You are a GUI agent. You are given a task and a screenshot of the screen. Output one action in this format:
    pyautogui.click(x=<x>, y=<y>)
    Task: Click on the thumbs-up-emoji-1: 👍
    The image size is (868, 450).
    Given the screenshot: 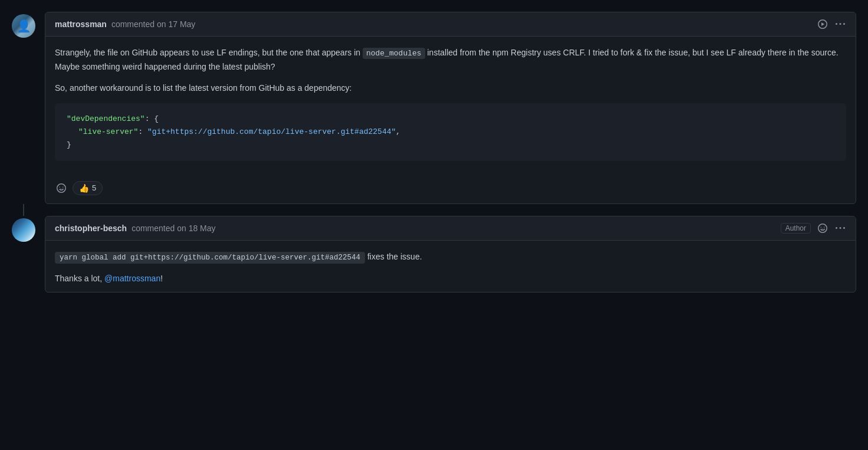 What is the action you would take?
    pyautogui.click(x=84, y=188)
    